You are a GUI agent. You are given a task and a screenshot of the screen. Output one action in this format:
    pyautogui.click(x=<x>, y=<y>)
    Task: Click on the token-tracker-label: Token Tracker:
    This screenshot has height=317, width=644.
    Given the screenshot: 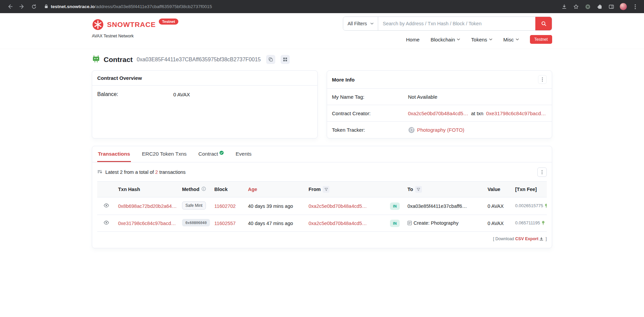 What is the action you would take?
    pyautogui.click(x=370, y=130)
    